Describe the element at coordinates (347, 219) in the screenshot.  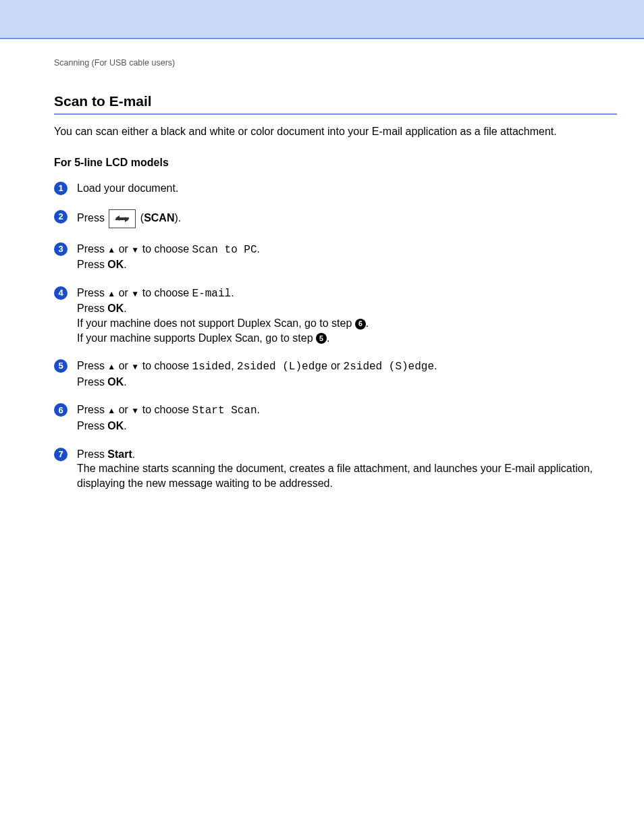
I see `step-text: Press (SCAN).` at that location.